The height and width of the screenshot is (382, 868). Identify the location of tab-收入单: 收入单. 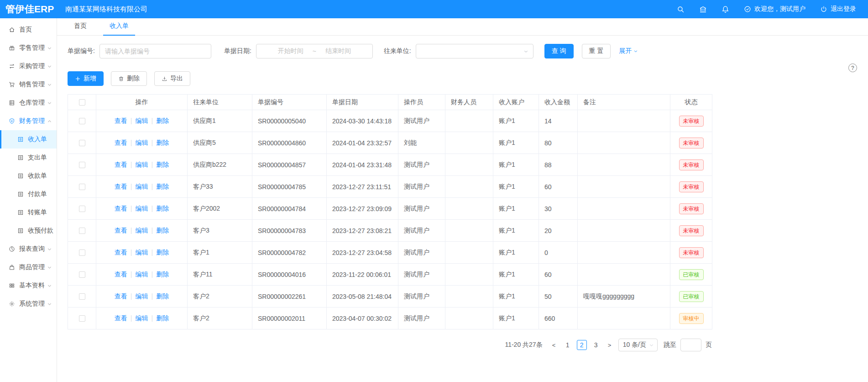
(119, 28).